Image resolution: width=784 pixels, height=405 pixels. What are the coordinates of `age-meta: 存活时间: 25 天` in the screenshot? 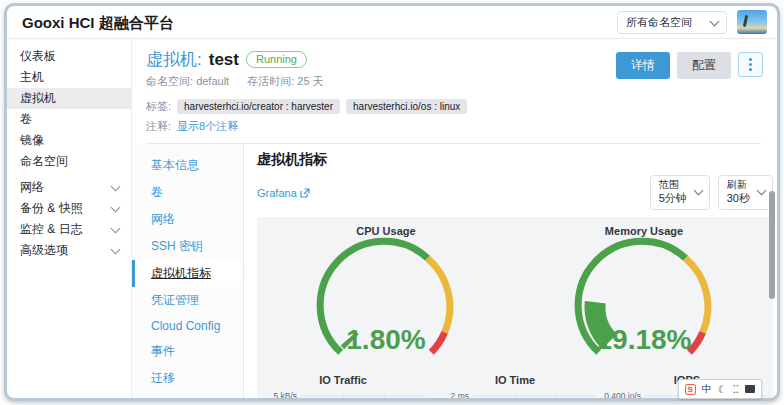 It's located at (285, 82).